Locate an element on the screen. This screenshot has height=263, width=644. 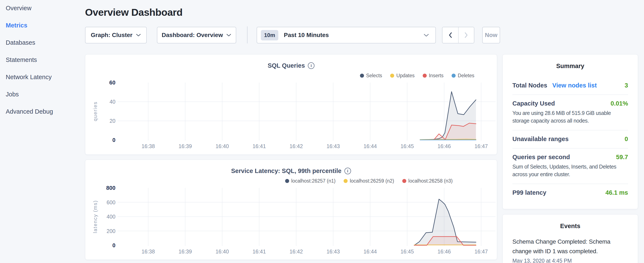
sidebar-item-advanced-debug: Advanced Debug is located at coordinates (42, 117).